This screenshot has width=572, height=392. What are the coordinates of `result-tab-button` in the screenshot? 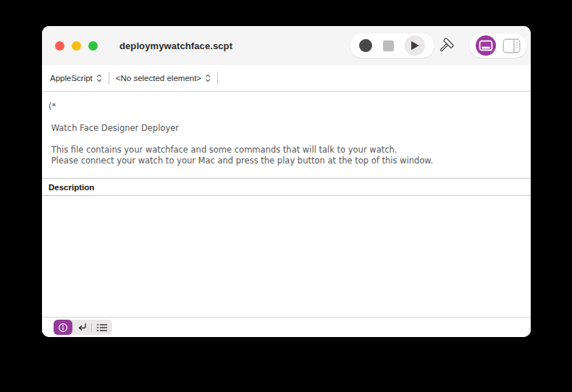 It's located at (82, 327).